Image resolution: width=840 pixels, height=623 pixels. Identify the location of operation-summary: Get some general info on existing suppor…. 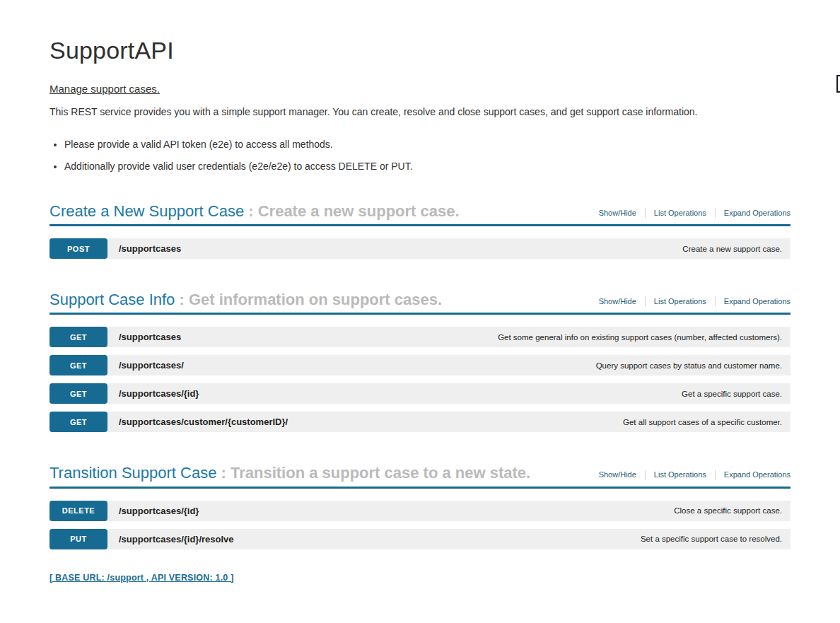
(640, 337).